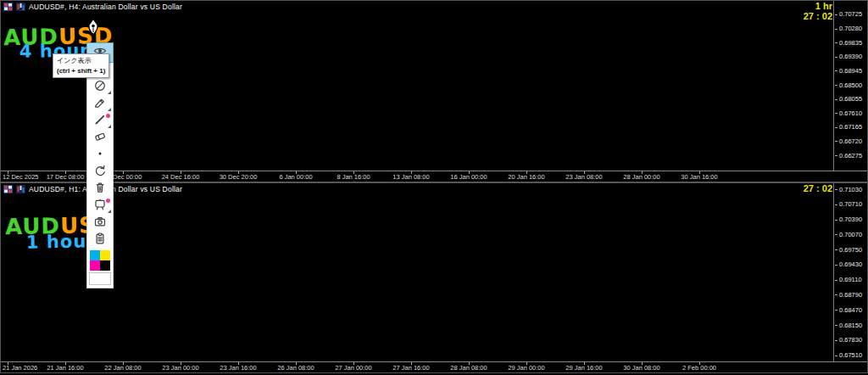 Image resolution: width=868 pixels, height=375 pixels. I want to click on highlighter-button, so click(100, 104).